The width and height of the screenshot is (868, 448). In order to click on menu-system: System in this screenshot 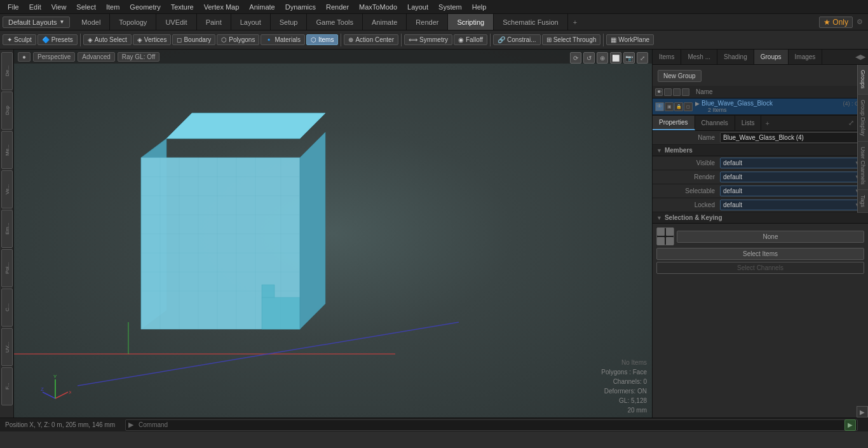, I will do `click(450, 7)`.